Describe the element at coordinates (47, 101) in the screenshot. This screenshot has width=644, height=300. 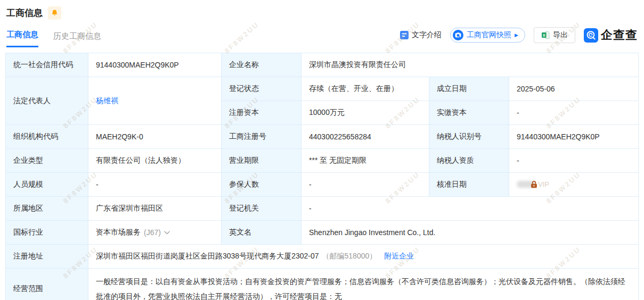
I see `legal-rep-label: 法定代表人` at that location.